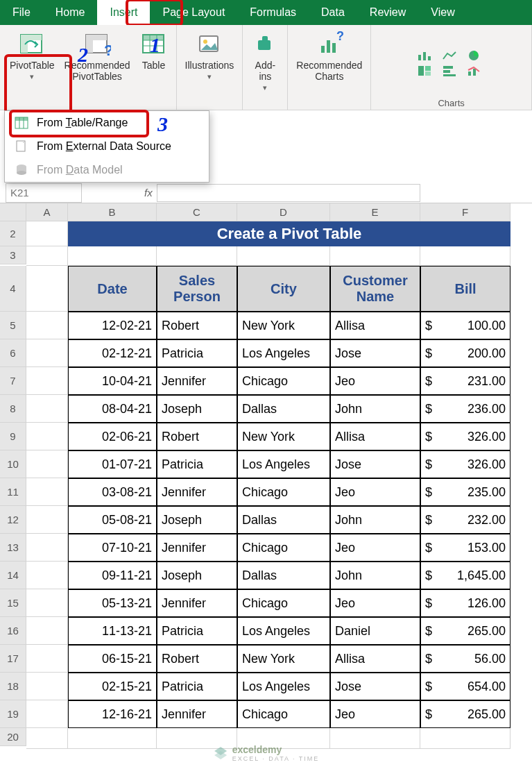 This screenshot has width=532, height=776. What do you see at coordinates (209, 56) in the screenshot?
I see `illustrations-button: Illustrations ▾` at bounding box center [209, 56].